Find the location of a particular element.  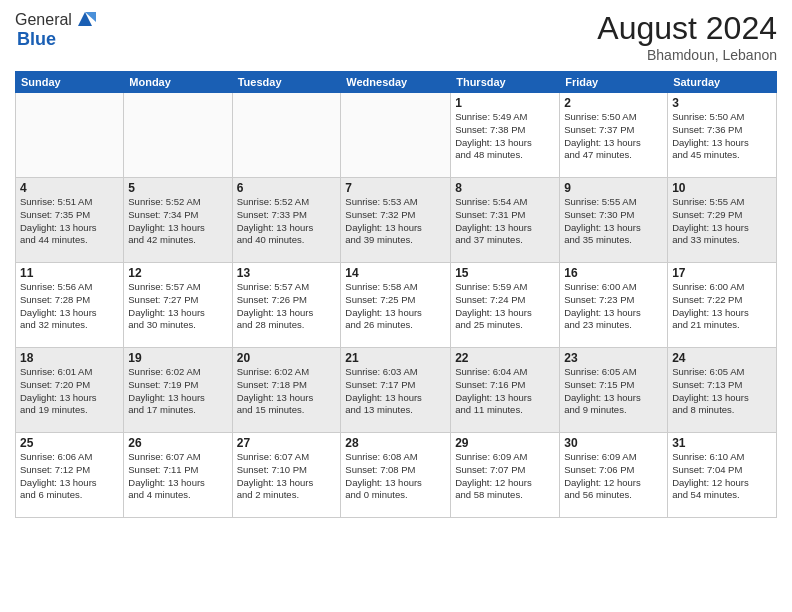

day-number: 8 is located at coordinates (505, 188).